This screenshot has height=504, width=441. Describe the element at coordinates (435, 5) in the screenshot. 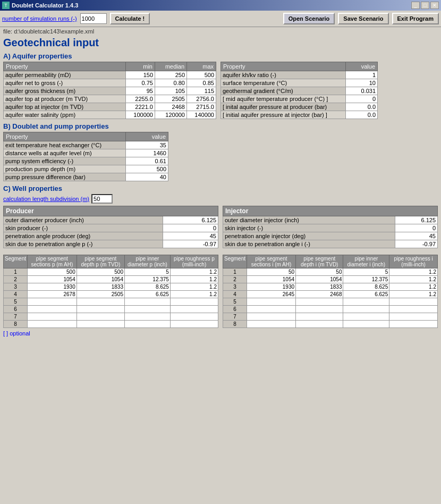

I see `close-button: ✕` at that location.